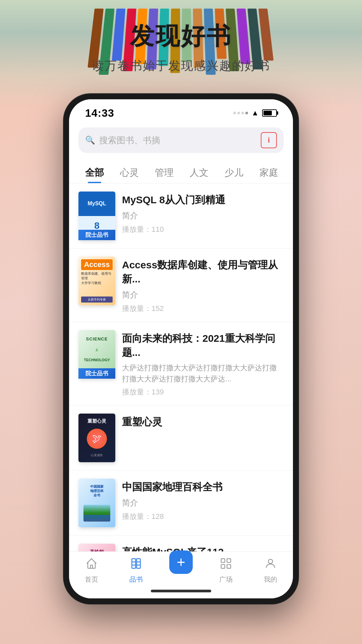 Image resolution: width=362 pixels, height=644 pixels. What do you see at coordinates (181, 47) in the screenshot?
I see `hero-section: 发现好书 读万卷书始于发现感兴趣的好书` at bounding box center [181, 47].